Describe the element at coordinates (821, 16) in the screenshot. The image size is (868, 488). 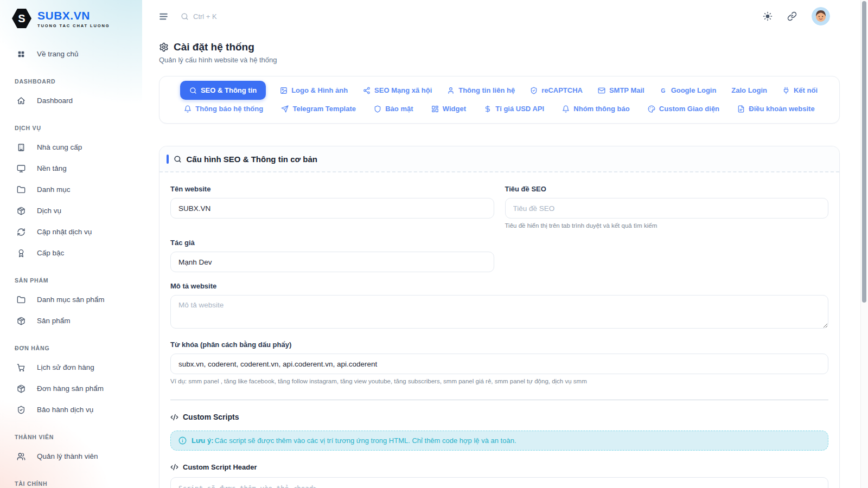
I see `avatar` at that location.